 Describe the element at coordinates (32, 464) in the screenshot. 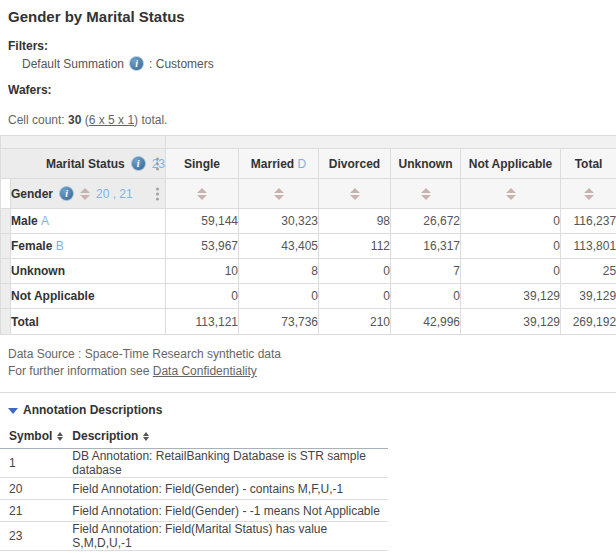

I see `symbol-cell: 1` at that location.